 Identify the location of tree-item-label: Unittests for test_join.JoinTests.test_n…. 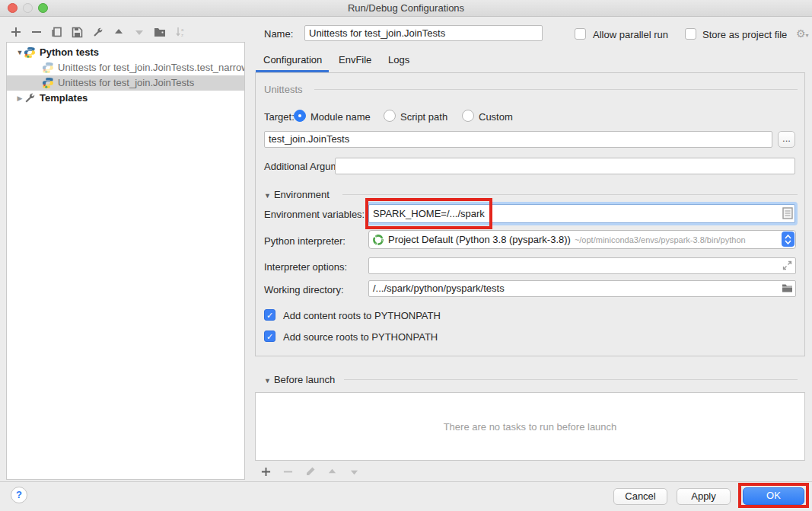
(151, 68).